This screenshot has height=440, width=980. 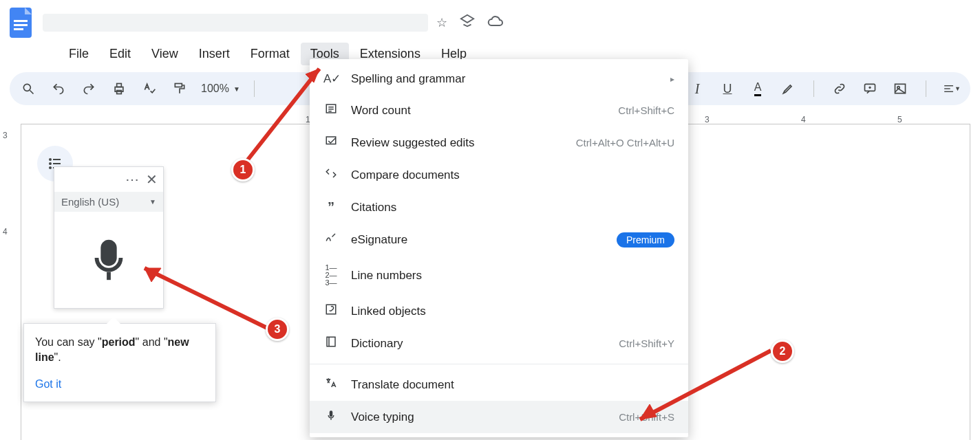 I want to click on linenumbers-icon: 1—2—3—, so click(x=331, y=275).